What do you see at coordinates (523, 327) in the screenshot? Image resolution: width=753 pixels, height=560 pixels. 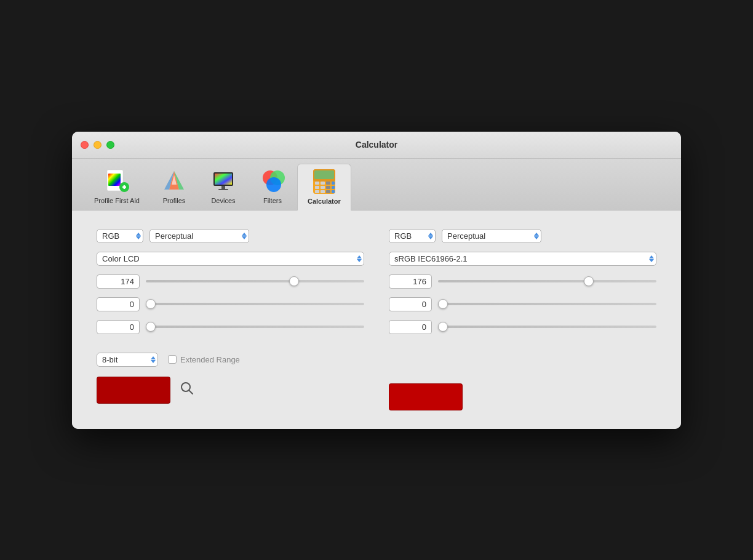 I see `right-channel3-row` at bounding box center [523, 327].